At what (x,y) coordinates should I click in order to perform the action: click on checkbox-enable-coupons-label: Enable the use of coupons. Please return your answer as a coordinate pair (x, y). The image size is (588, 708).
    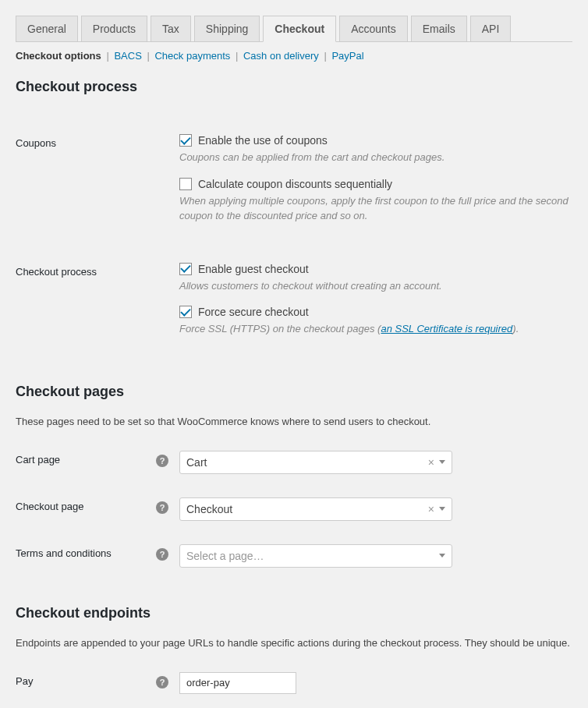
    Looking at the image, I should click on (263, 140).